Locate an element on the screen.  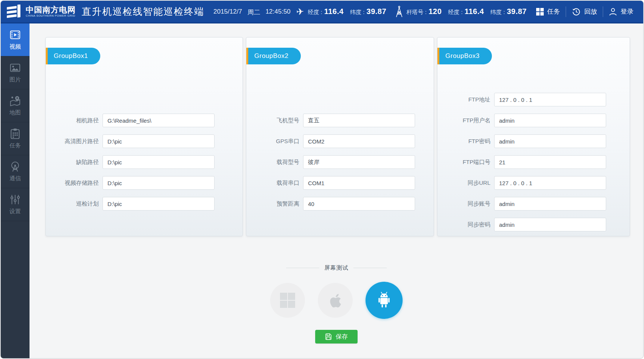
groupbox3-rows: FTP地址 FTP用户名 FTP密码 FTP端口号 is located at coordinates (534, 162).